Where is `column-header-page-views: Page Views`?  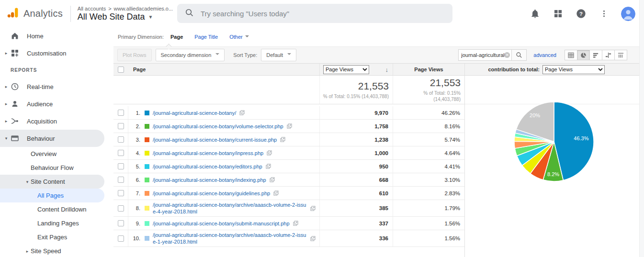 column-header-page-views: Page Views is located at coordinates (429, 69).